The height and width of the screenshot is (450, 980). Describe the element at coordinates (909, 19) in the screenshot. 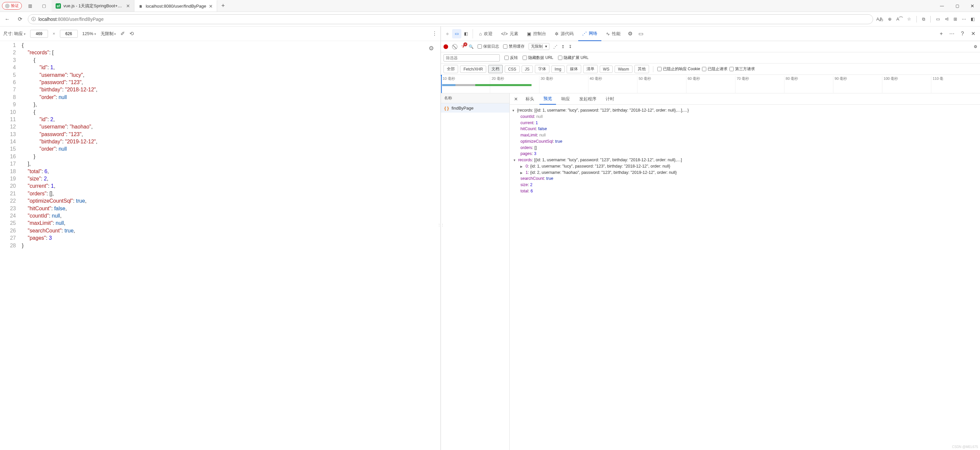

I see `favorite-star-icon: ☆` at that location.